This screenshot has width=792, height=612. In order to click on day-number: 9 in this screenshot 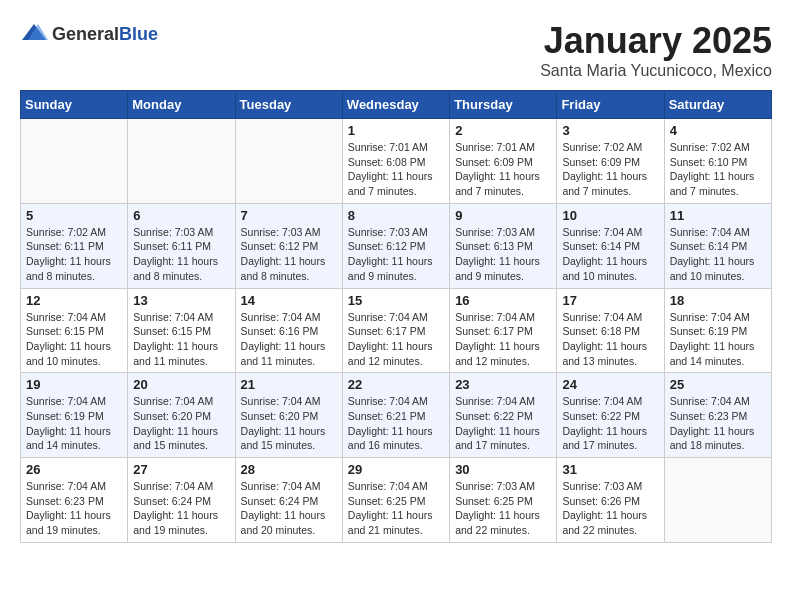, I will do `click(503, 216)`.